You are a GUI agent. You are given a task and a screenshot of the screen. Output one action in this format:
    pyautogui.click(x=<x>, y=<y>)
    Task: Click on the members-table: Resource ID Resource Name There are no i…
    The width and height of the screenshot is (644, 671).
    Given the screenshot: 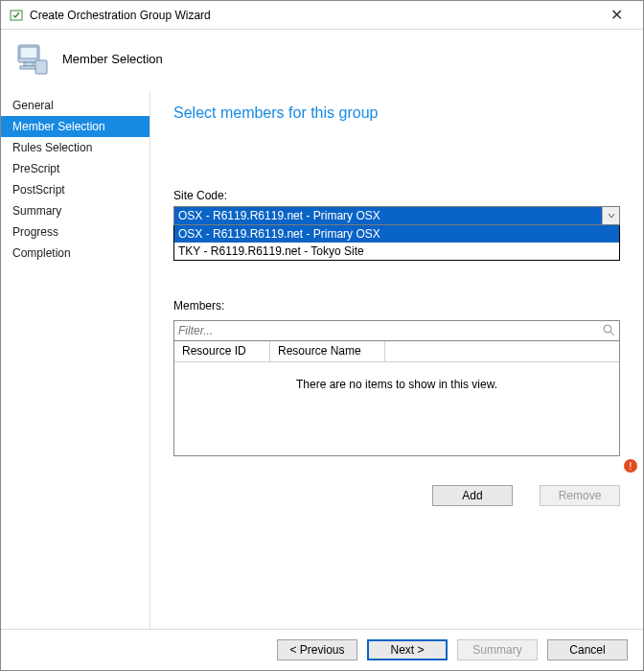 What is the action you would take?
    pyautogui.click(x=397, y=399)
    